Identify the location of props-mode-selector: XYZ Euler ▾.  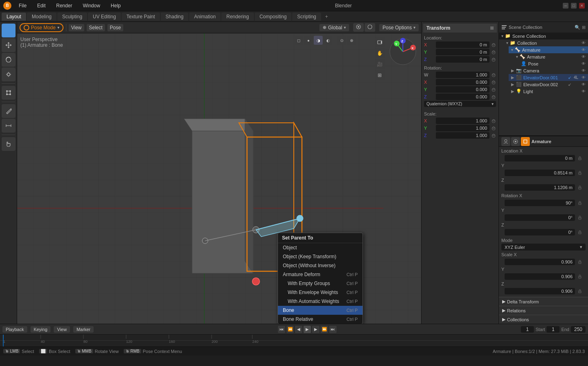
(544, 247).